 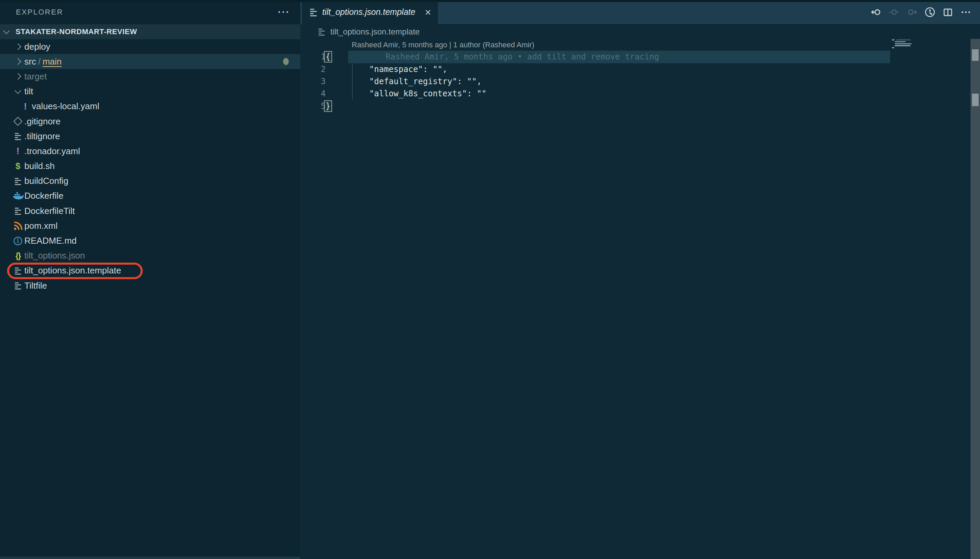 I want to click on tree-item-label: .tiltignore, so click(x=42, y=137).